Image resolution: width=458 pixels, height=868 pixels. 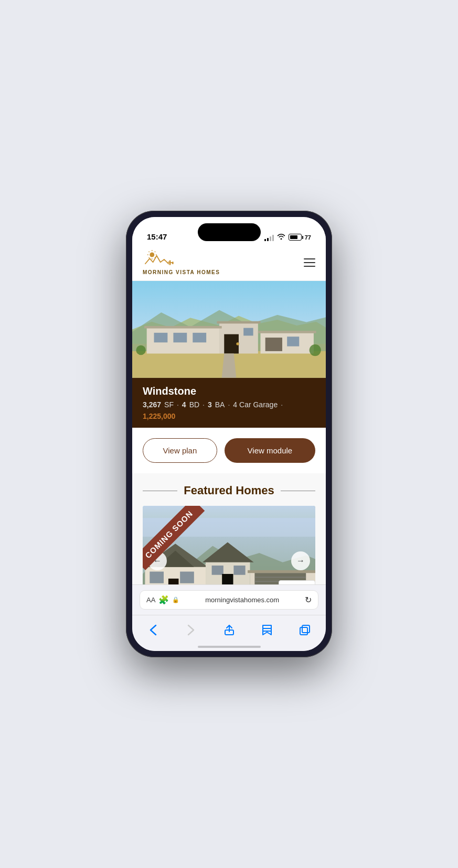 I want to click on forward-button, so click(x=191, y=630).